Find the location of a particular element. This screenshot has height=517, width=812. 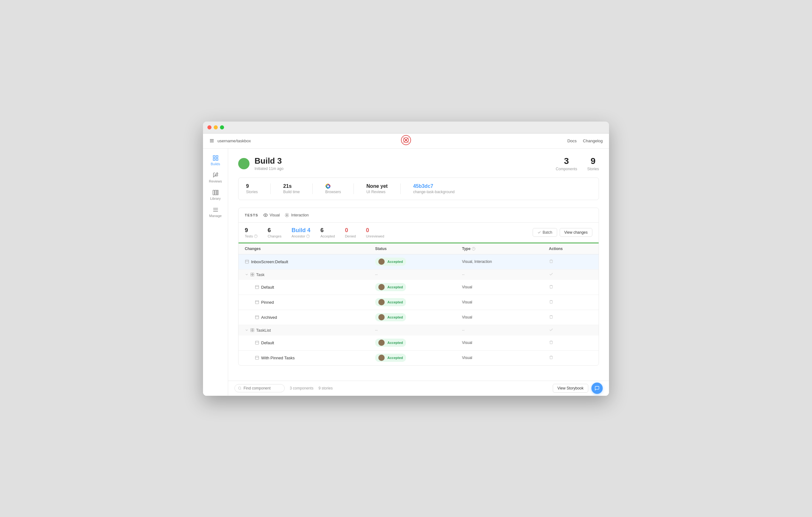

traffic-lights is located at coordinates (216, 127).